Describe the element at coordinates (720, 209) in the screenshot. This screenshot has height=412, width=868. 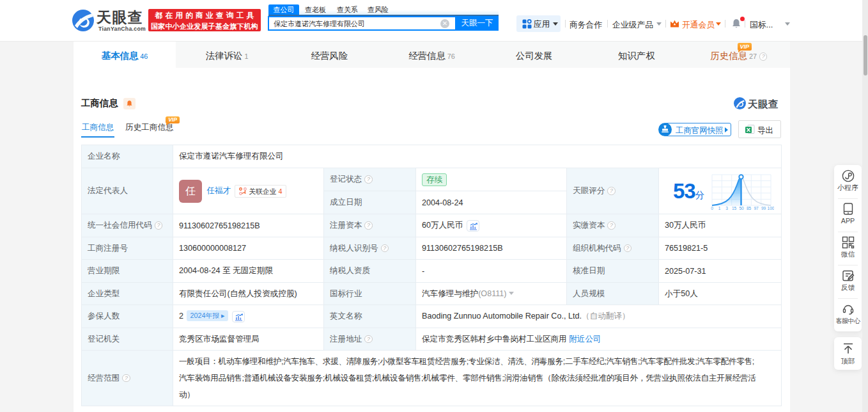
I see `svg-text: 1` at that location.